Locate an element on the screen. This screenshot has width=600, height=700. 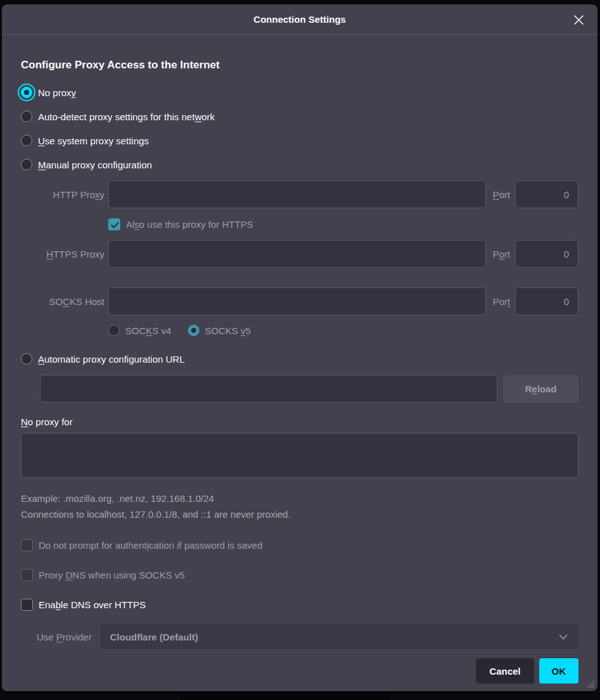
reload-button: Reload is located at coordinates (541, 389).